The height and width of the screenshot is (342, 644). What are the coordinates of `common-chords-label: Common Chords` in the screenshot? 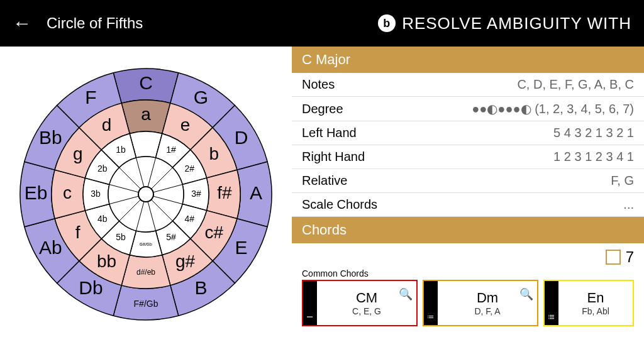 It's located at (468, 273).